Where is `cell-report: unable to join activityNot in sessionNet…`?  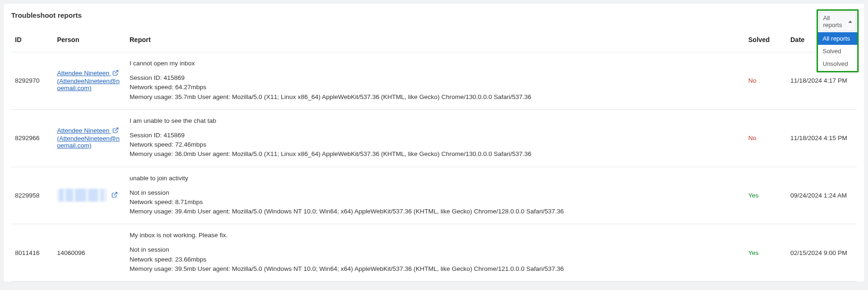 cell-report: unable to join activityNot in sessionNet… is located at coordinates (435, 195).